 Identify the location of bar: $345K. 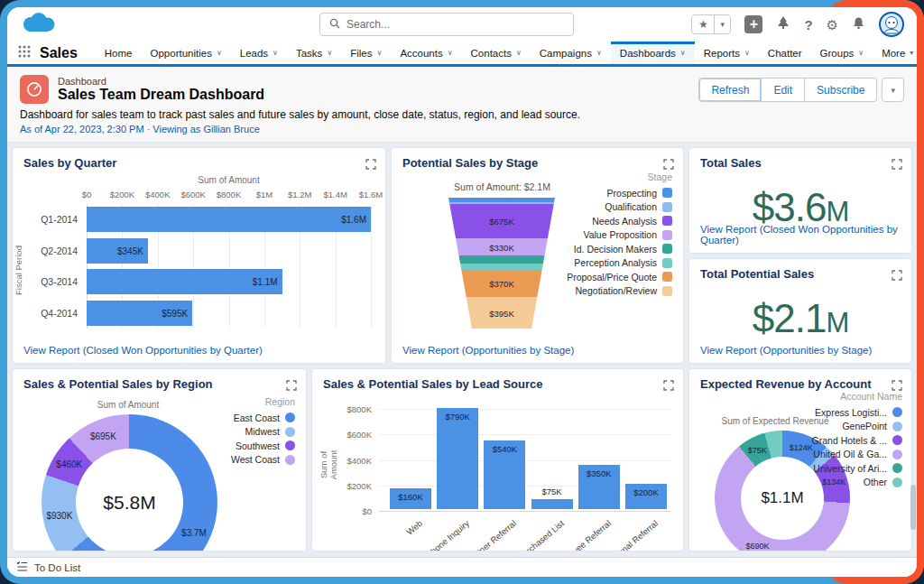
(117, 251).